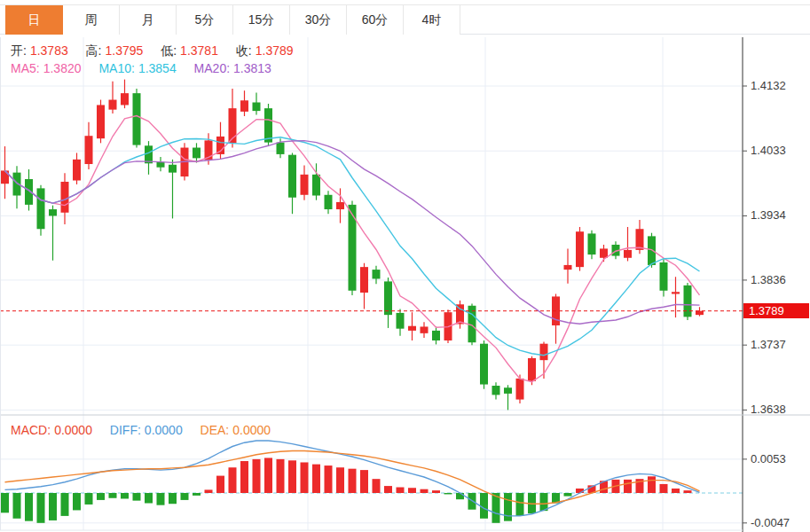 This screenshot has width=810, height=532. I want to click on price-axis-label: 1.3934, so click(768, 215).